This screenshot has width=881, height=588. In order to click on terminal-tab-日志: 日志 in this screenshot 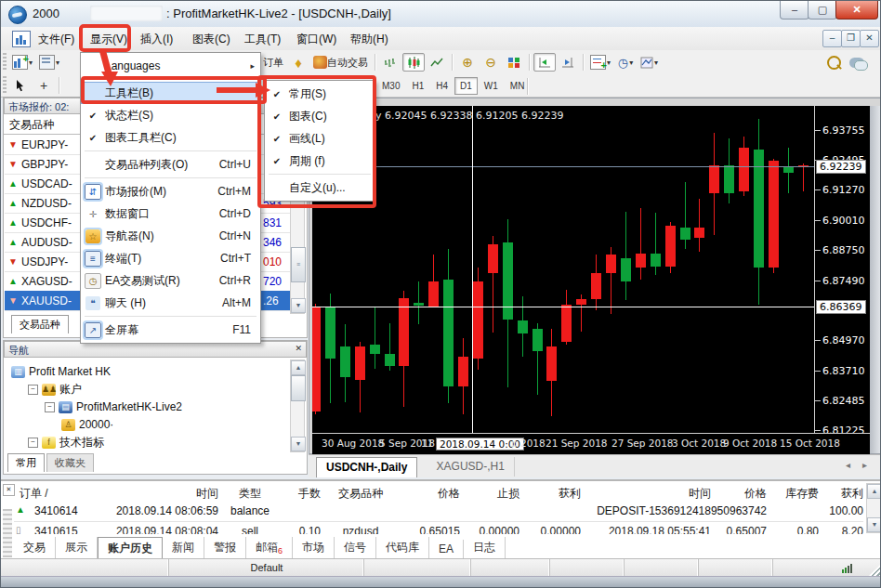, I will do `click(485, 548)`.